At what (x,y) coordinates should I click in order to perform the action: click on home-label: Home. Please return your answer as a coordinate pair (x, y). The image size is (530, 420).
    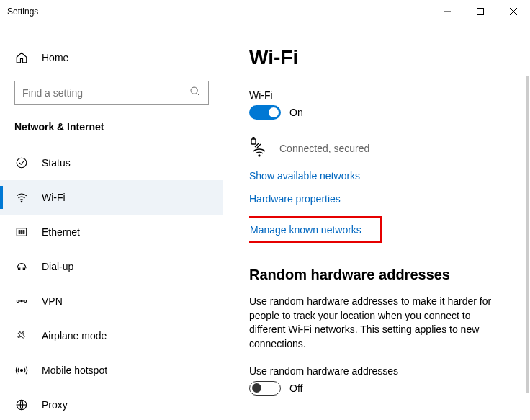
    Looking at the image, I should click on (55, 58).